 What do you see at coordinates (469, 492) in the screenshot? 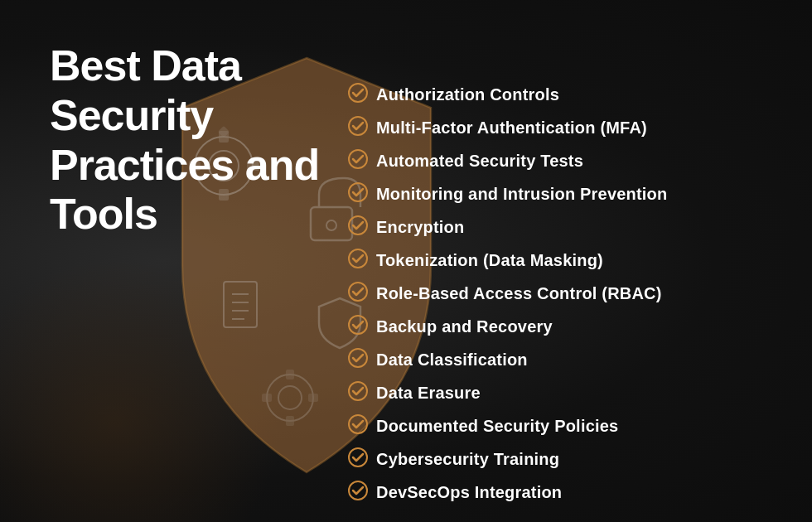
I see `checklist-item-label: DevSecOps Integration` at bounding box center [469, 492].